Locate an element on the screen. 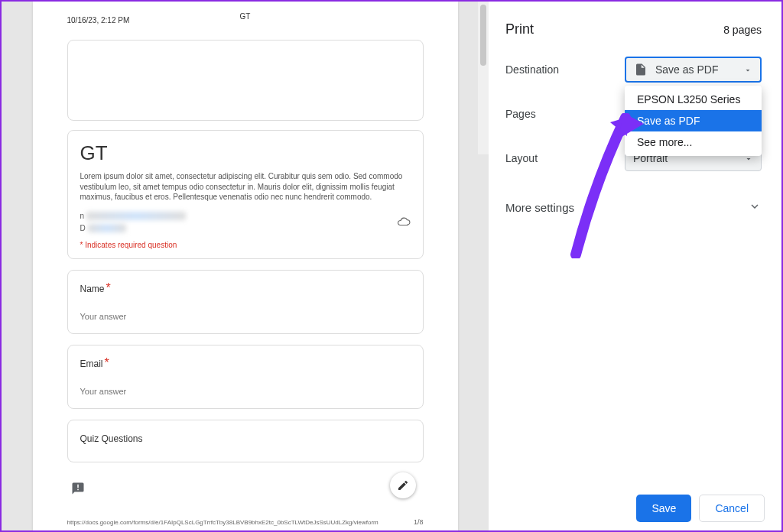 This screenshot has width=783, height=532. question-label: Email is located at coordinates (92, 364).